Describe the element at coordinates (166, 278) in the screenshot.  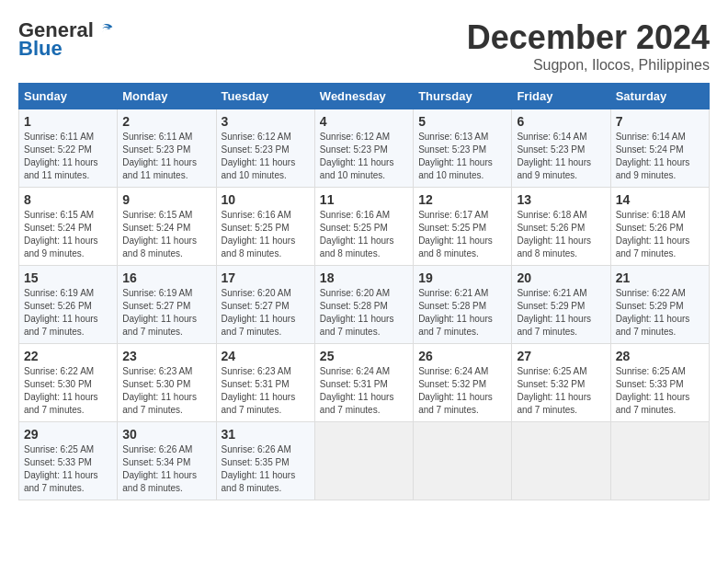
I see `day-number: 16` at that location.